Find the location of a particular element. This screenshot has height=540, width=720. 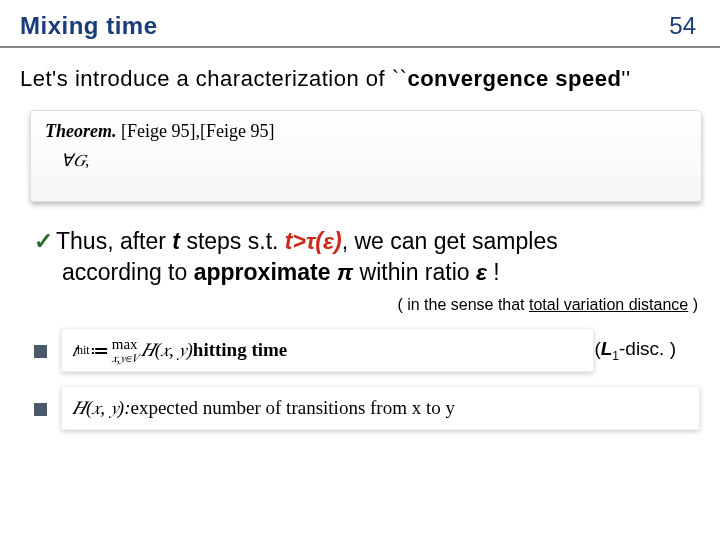

theorem-citations: [Feige 95],[Feige 95] is located at coordinates (196, 131).